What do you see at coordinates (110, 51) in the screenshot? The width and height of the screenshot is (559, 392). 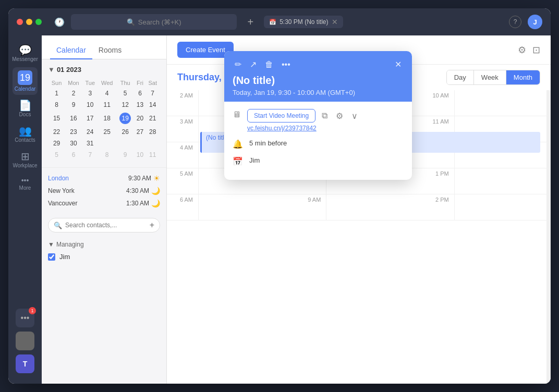 I see `tab-rooms: Rooms` at bounding box center [110, 51].